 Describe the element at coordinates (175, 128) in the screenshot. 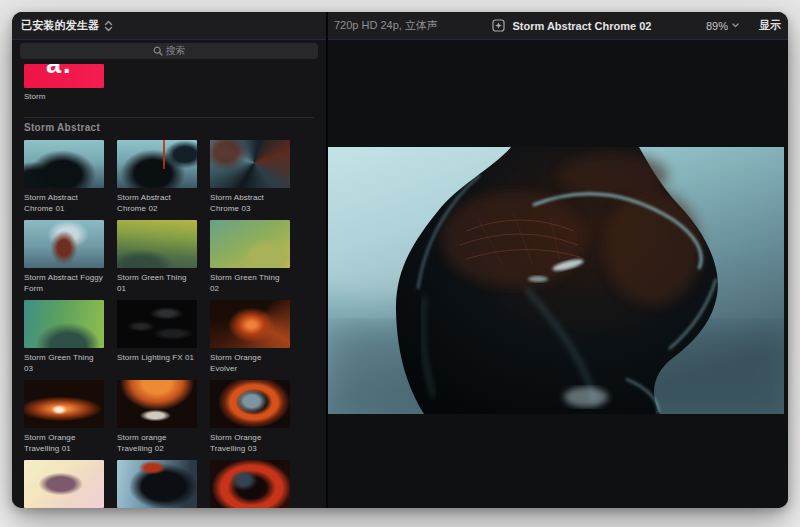

I see `section-header: Storm Abstract` at that location.